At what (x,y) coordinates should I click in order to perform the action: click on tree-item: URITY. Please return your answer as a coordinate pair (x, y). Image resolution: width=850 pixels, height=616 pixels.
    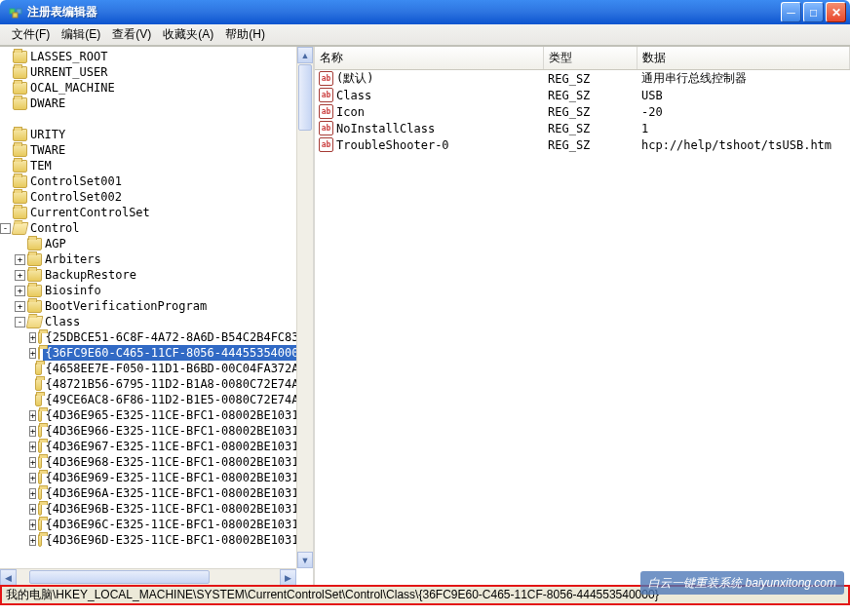
    Looking at the image, I should click on (156, 135).